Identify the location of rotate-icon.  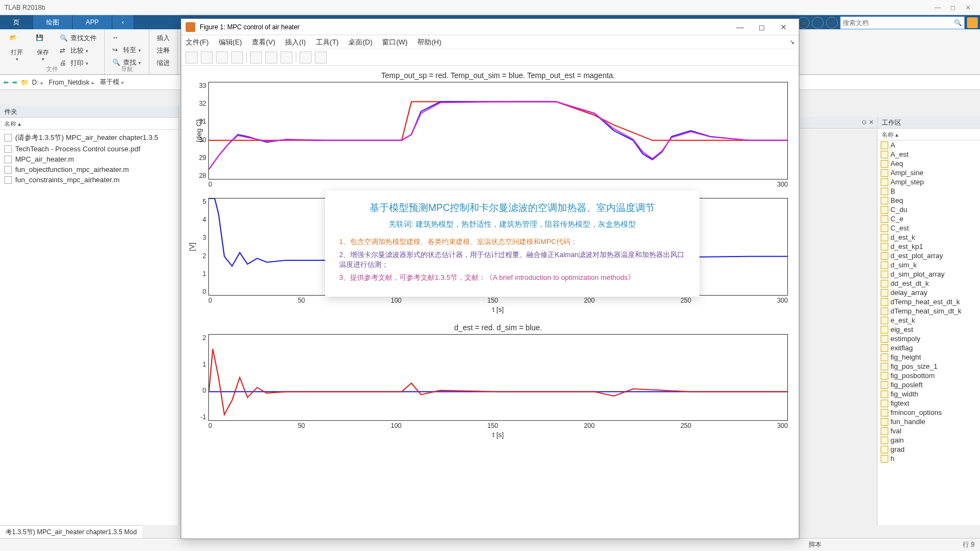
(256, 57).